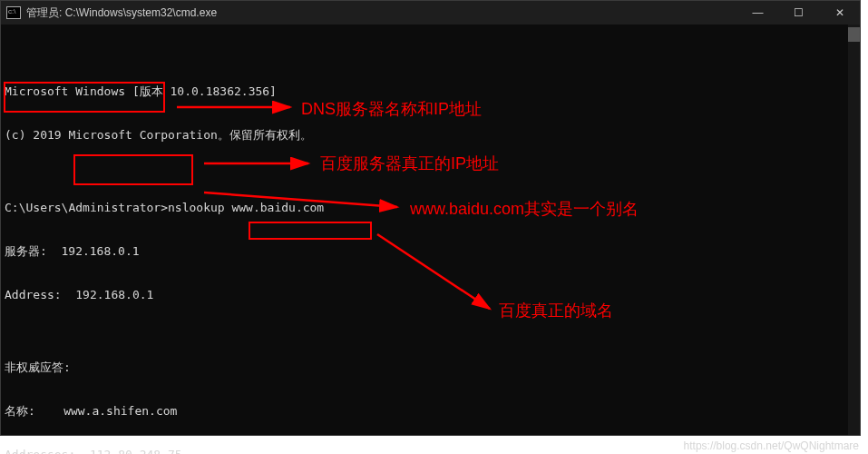  What do you see at coordinates (430, 252) in the screenshot?
I see `terminal-line: 服务器: 192.168.0.1` at bounding box center [430, 252].